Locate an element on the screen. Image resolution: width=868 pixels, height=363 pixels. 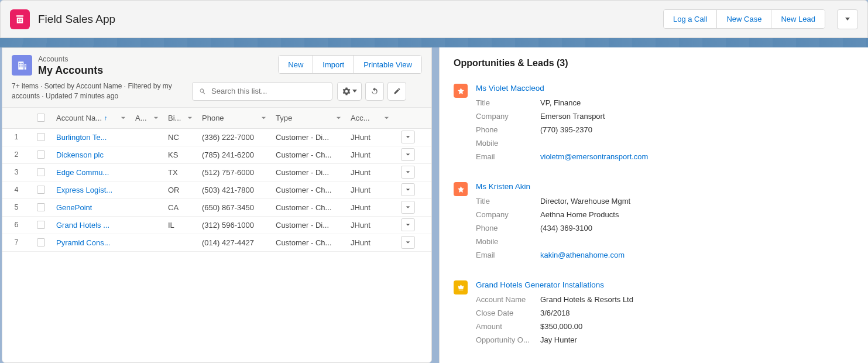
select-all-checkbox is located at coordinates (41, 118).